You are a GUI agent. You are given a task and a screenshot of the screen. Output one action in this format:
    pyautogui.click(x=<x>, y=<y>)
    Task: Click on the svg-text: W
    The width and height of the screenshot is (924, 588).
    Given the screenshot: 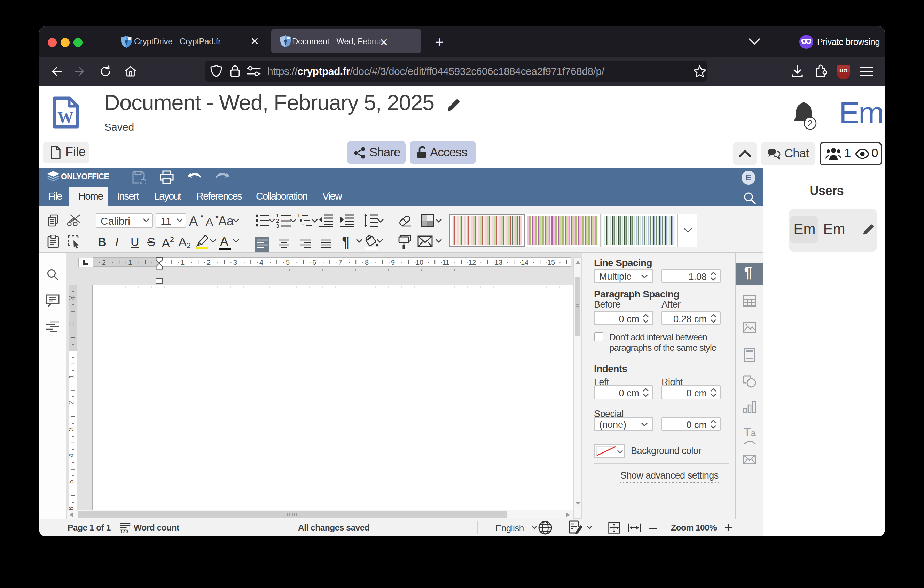 What is the action you would take?
    pyautogui.click(x=65, y=117)
    